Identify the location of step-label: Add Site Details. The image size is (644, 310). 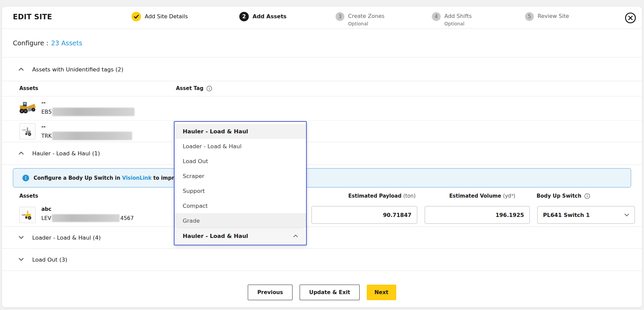
(166, 17).